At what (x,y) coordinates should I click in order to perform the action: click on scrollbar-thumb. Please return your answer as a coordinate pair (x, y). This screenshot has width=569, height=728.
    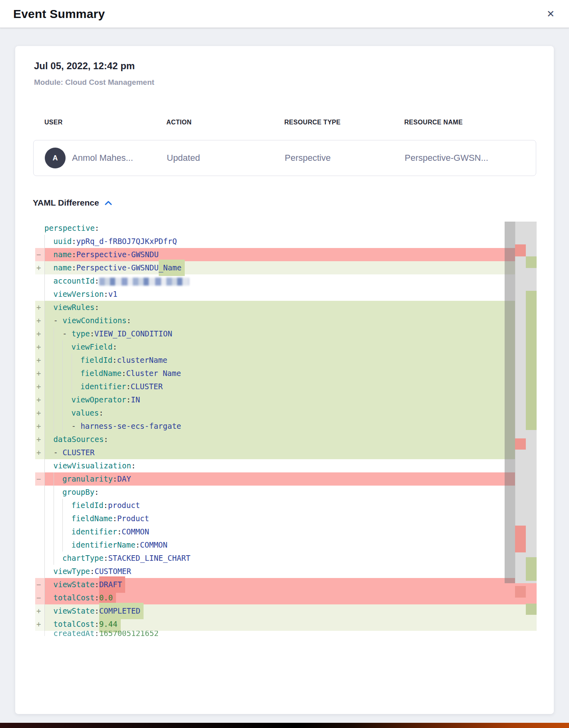
    Looking at the image, I should click on (510, 402).